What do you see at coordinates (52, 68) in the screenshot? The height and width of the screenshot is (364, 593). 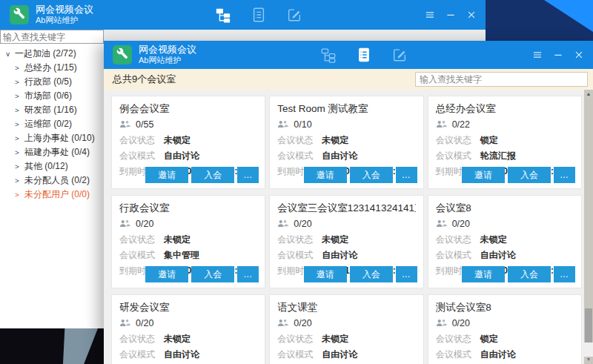 I see `tree-item: > 总经办 (1/15)` at bounding box center [52, 68].